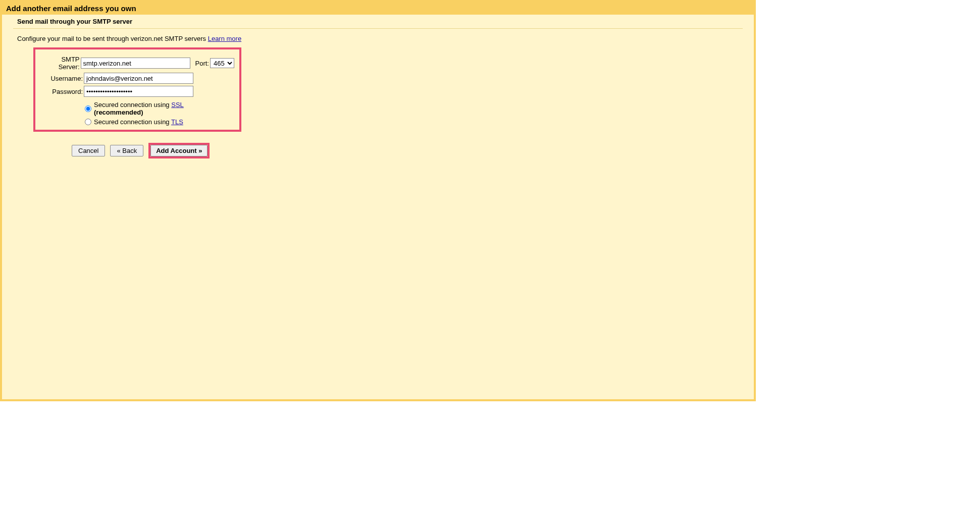 This screenshot has height=532, width=980. I want to click on tls-link: TLS, so click(177, 122).